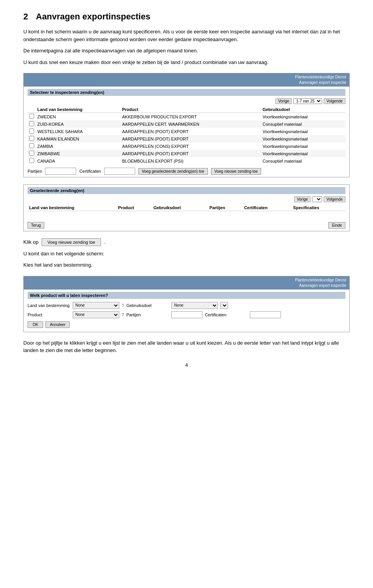  I want to click on form-partijen-label: Partijen, so click(148, 315).